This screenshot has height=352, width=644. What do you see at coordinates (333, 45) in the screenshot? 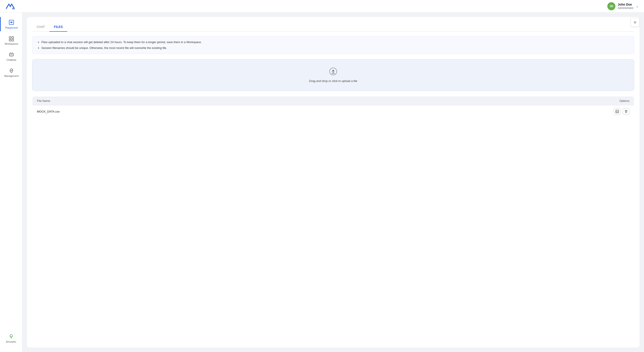
I see `info-box: Files uploaded to a chat session will ge…` at bounding box center [333, 45].